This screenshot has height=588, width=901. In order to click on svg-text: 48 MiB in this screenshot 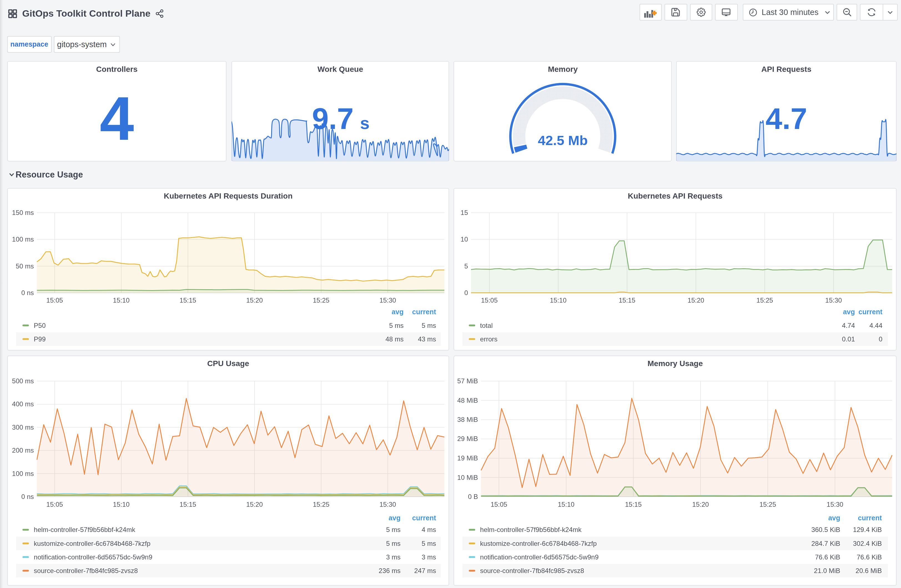, I will do `click(467, 400)`.